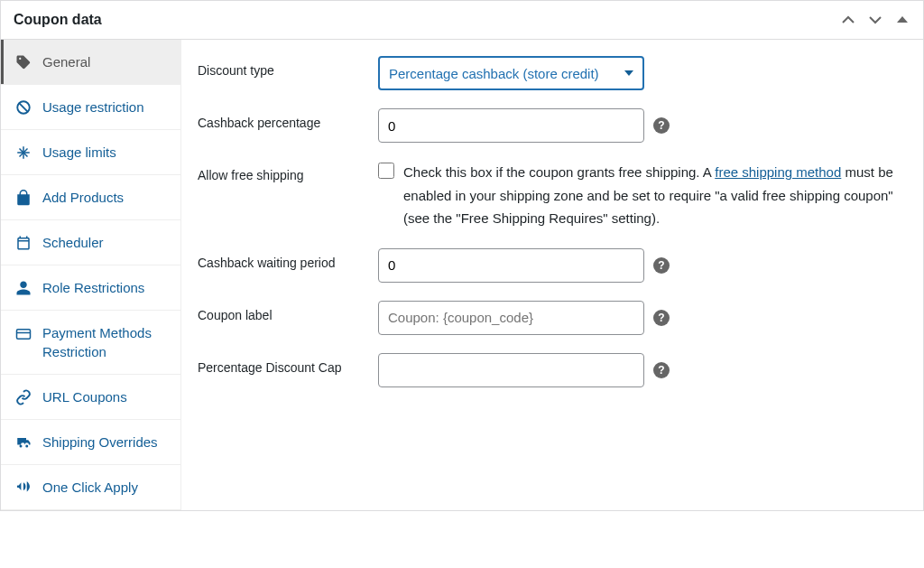 This screenshot has height=568, width=924. I want to click on collapse-icon, so click(902, 20).